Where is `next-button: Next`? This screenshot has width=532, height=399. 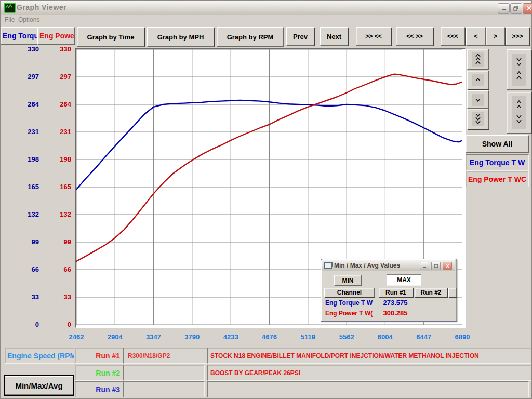
next-button: Next is located at coordinates (334, 36).